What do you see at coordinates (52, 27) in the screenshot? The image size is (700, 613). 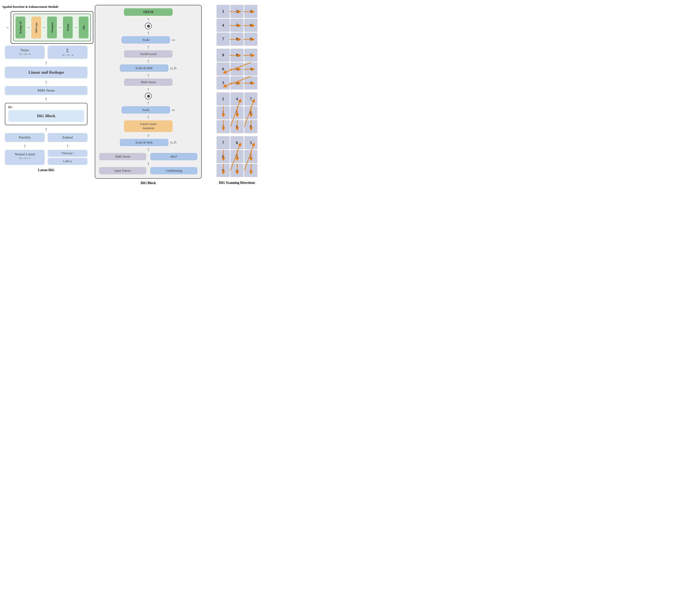 I see `srem-inner: Reshape 2D → DW Conv → Transpose → Flatt…` at bounding box center [52, 27].